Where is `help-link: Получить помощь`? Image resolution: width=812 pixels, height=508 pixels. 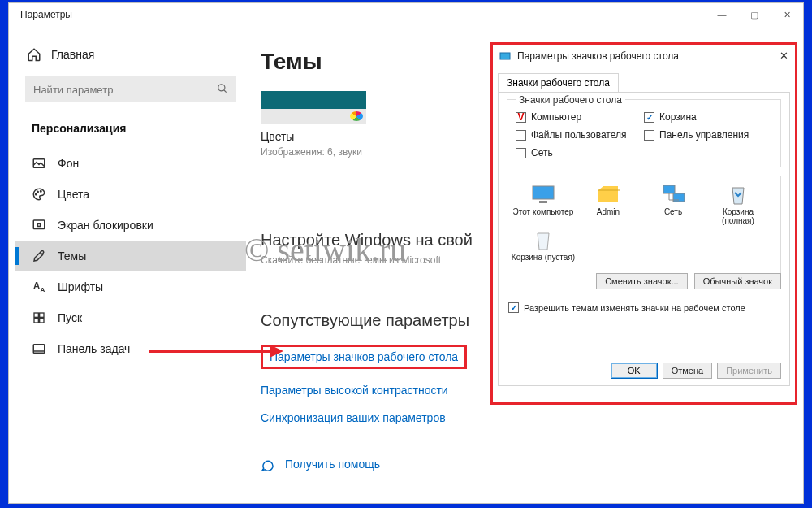
help-link: Получить помощь is located at coordinates (520, 464).